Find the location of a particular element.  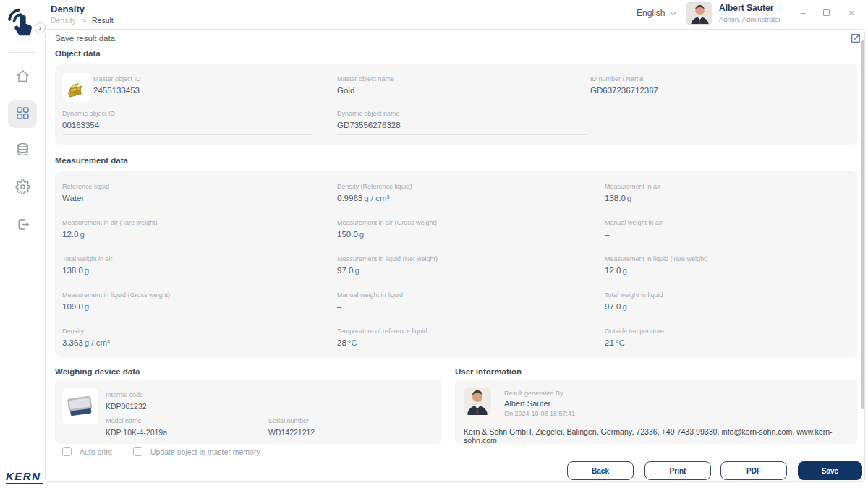

grid-icon is located at coordinates (23, 114).